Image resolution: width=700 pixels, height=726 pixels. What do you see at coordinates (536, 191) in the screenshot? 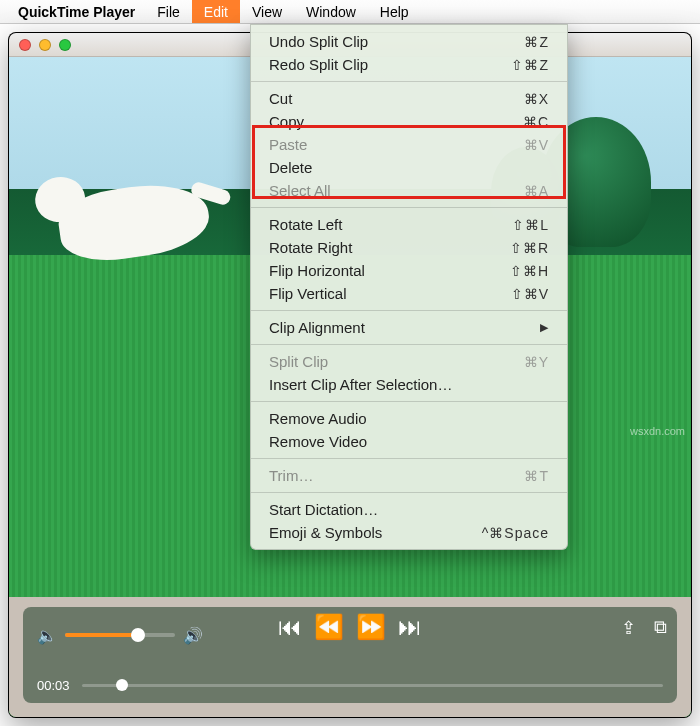
I see `menu-item-shortcut: ⌘A` at bounding box center [536, 191].